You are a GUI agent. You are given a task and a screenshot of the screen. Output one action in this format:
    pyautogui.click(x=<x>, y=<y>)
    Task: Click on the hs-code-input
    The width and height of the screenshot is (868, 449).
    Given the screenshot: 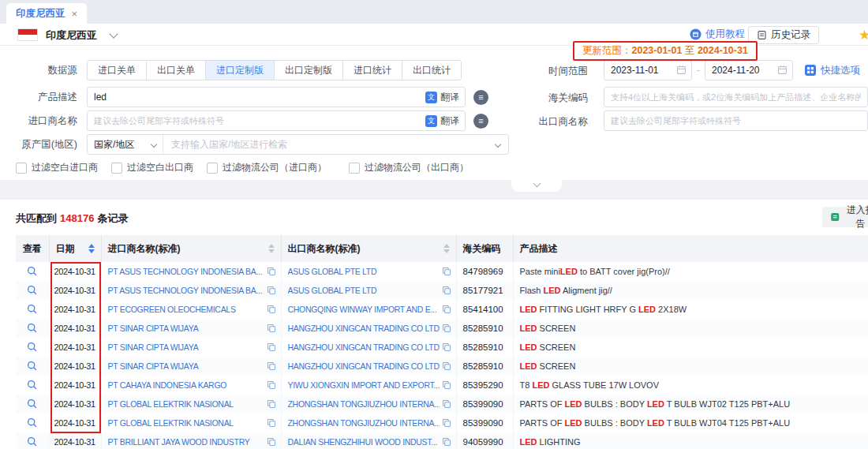 What is the action you would take?
    pyautogui.click(x=735, y=97)
    